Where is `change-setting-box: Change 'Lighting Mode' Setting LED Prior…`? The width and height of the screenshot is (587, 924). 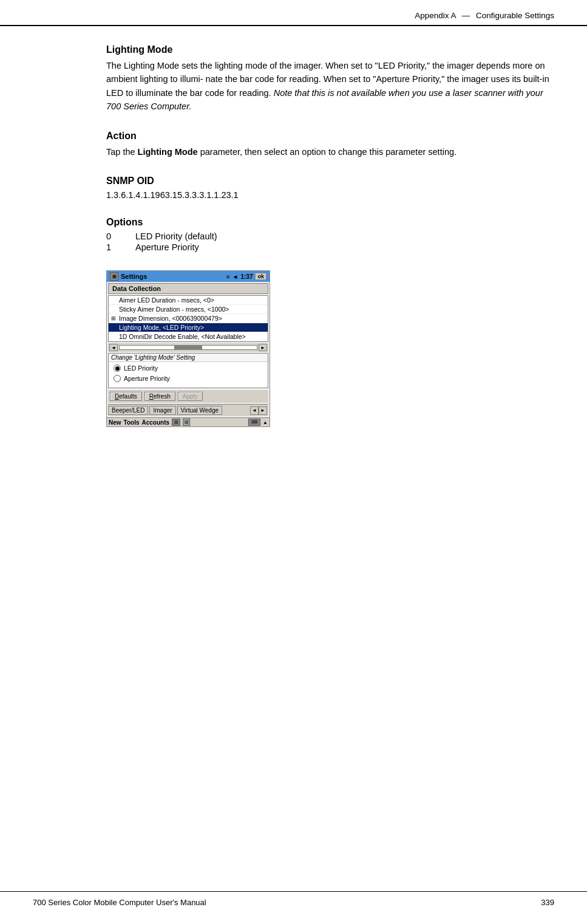 change-setting-box: Change 'Lighting Mode' Setting LED Prior… is located at coordinates (188, 371).